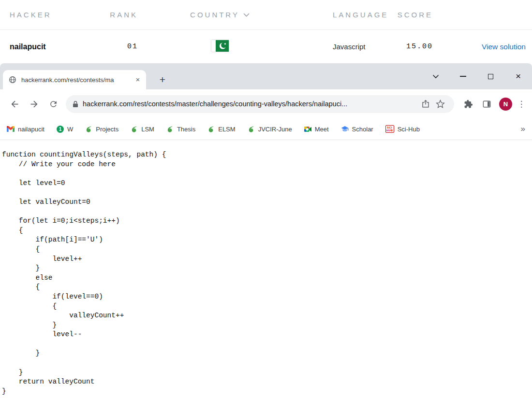  I want to click on bookmarks-bar: nailapucit 1 W Projects LSM Thesis ELSM …, so click(266, 129).